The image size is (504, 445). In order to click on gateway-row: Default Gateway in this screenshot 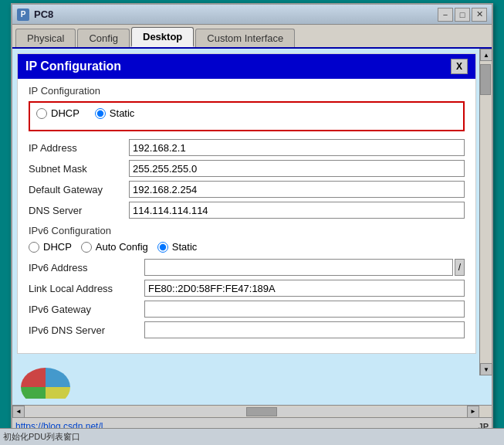, I will do `click(247, 189)`.